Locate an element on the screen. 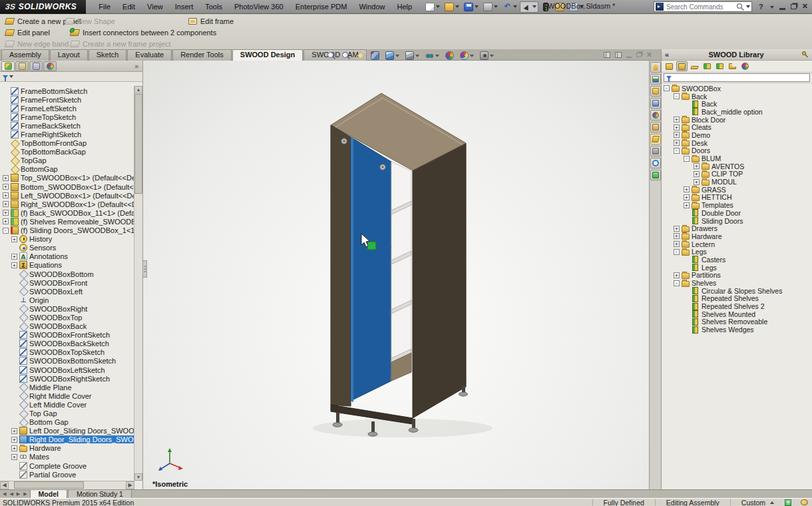 The width and height of the screenshot is (812, 506). tree-item: Middle Plane is located at coordinates (67, 387).